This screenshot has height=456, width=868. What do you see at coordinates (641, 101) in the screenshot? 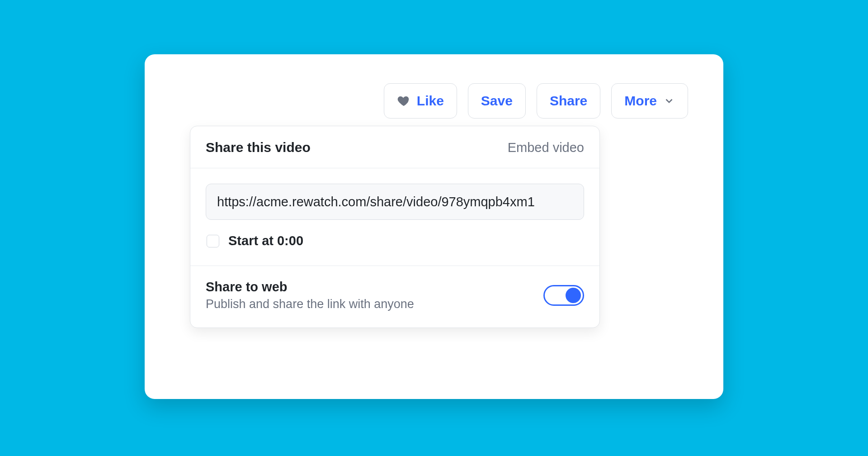
I see `more-button-label: More` at bounding box center [641, 101].